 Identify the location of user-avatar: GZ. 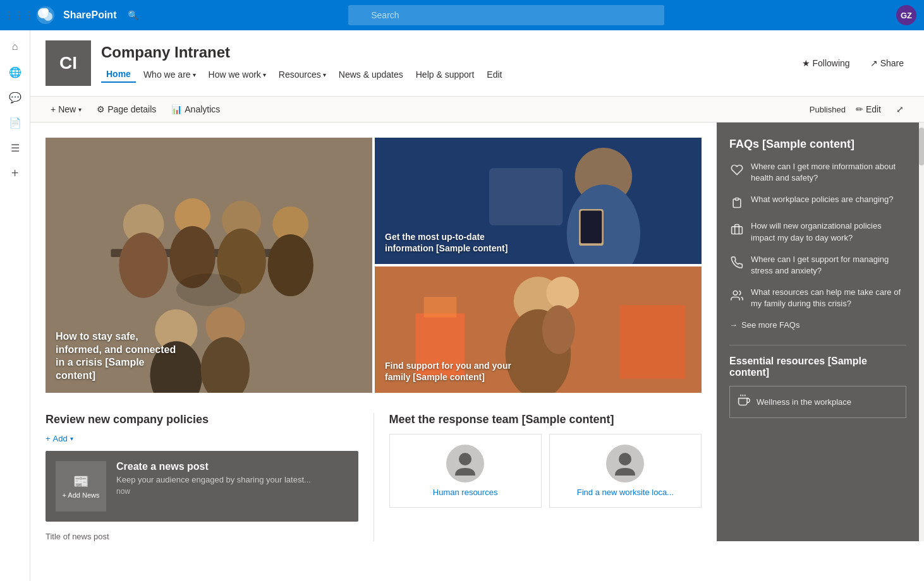
(906, 15).